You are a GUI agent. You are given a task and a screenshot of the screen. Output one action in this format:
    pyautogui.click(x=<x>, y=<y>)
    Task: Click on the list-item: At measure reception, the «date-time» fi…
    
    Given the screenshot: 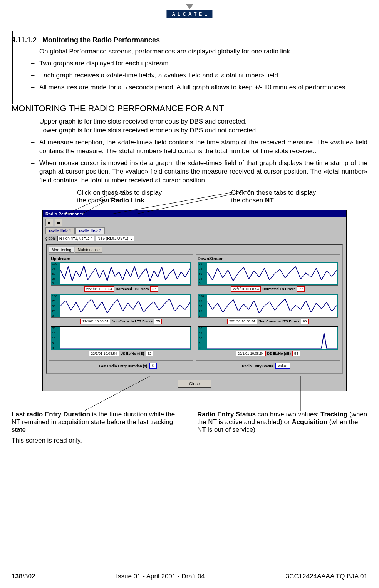 What is the action you would take?
    pyautogui.click(x=199, y=147)
    